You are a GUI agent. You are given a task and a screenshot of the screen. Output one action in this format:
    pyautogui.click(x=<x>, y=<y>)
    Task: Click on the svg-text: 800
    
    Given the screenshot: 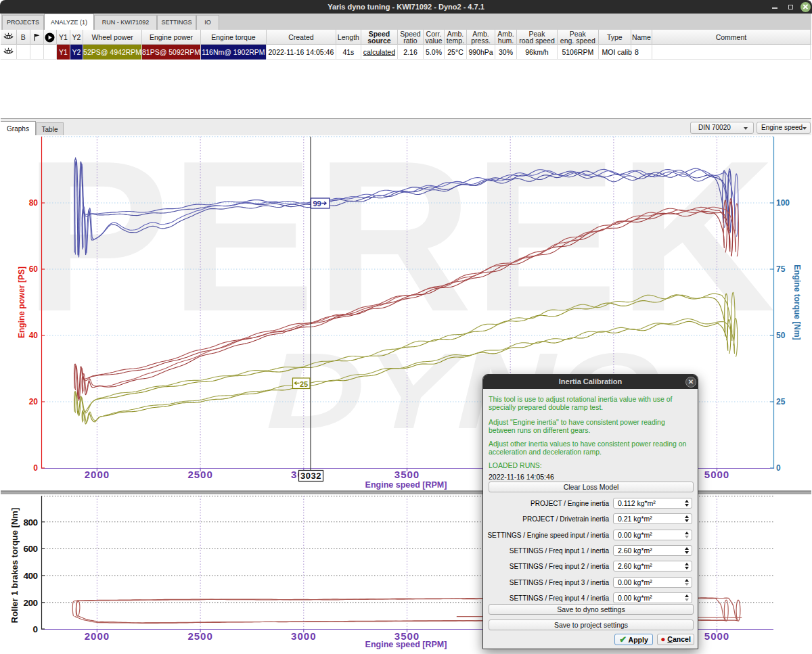 What is the action you would take?
    pyautogui.click(x=30, y=522)
    